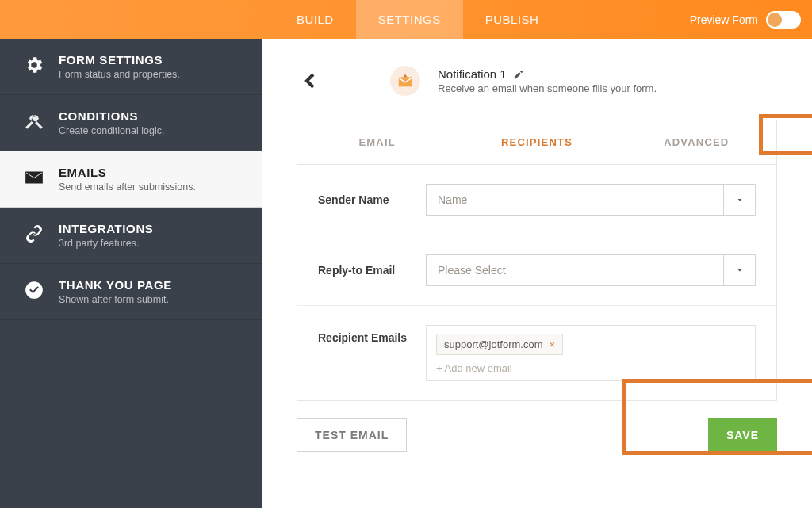 This screenshot has width=812, height=508. Describe the element at coordinates (34, 234) in the screenshot. I see `link-icon` at that location.